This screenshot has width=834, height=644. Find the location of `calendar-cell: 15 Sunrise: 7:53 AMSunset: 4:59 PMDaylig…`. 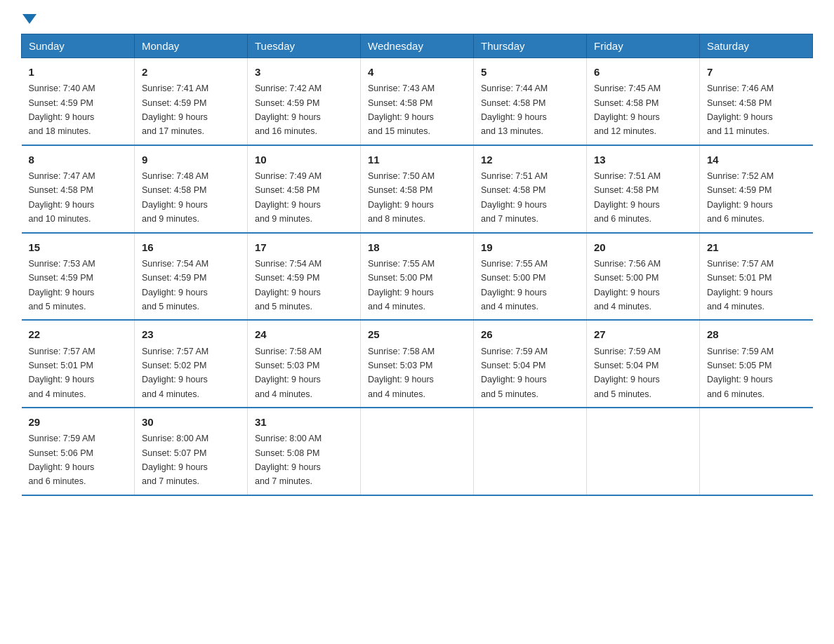

calendar-cell: 15 Sunrise: 7:53 AMSunset: 4:59 PMDaylig… is located at coordinates (79, 276).